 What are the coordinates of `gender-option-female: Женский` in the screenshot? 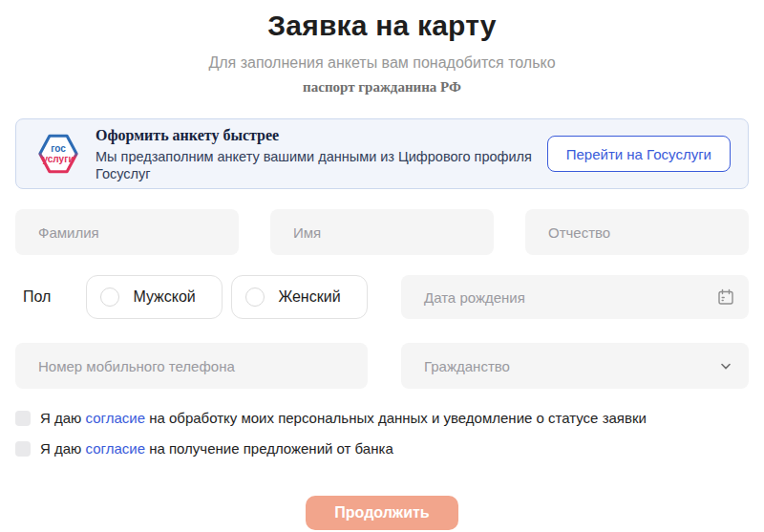 It's located at (300, 297).